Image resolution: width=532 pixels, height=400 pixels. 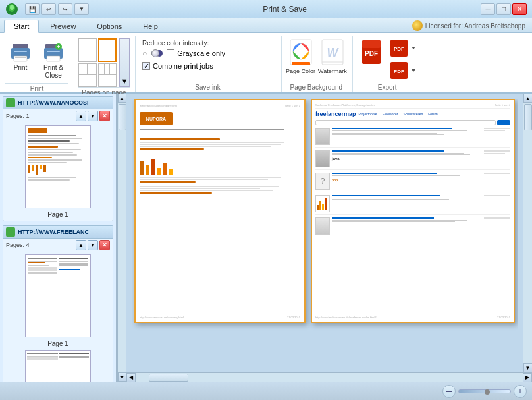 What do you see at coordinates (300, 57) in the screenshot?
I see `page-color-button: Page Color` at bounding box center [300, 57].